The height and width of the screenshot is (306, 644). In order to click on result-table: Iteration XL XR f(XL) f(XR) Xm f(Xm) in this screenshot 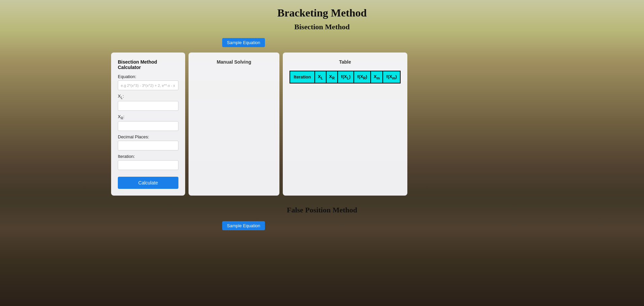, I will do `click(345, 77)`.